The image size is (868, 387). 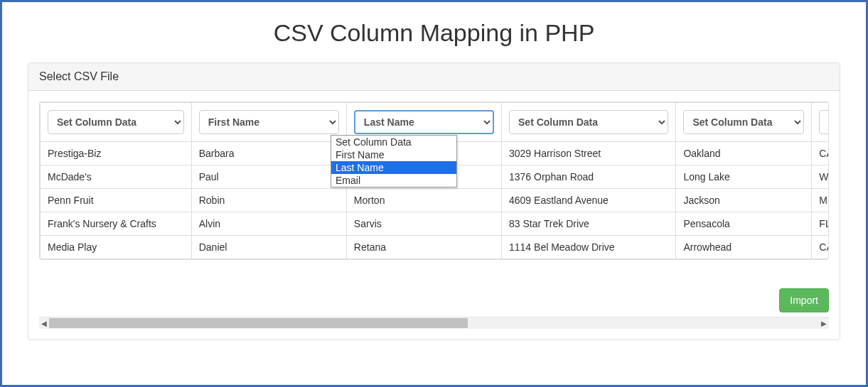 I want to click on horizontal-scrollbar: ◀ ▶, so click(x=434, y=322).